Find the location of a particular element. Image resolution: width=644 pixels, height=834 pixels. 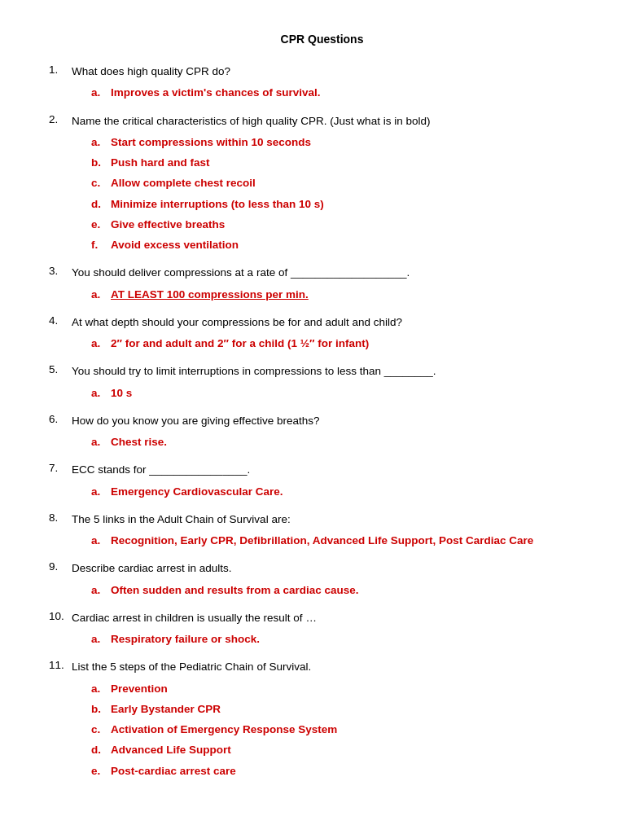

answer-letter-2-5: e. is located at coordinates (99, 225).